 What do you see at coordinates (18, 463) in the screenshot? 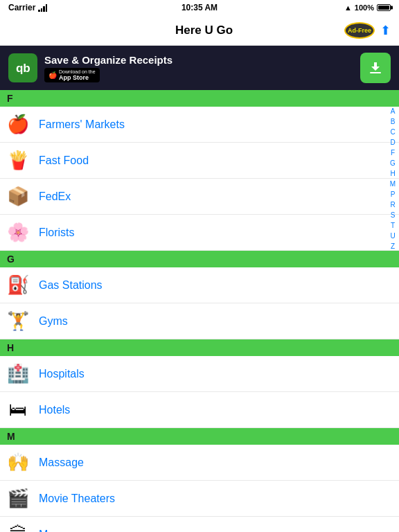
I see `massage-icon-container: 🙌` at bounding box center [18, 463].